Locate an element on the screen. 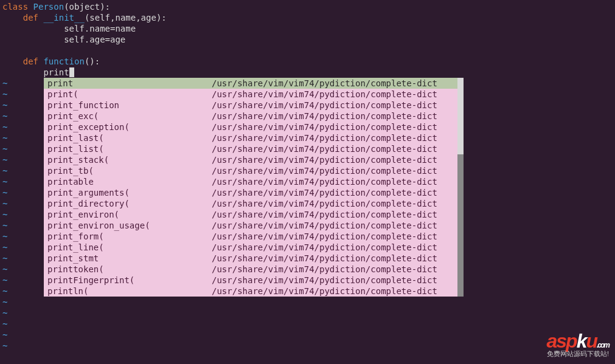 This screenshot has height=364, width=615. completion-item: print_exc(/usr/share/vim/vim74/pydiction… is located at coordinates (251, 116).